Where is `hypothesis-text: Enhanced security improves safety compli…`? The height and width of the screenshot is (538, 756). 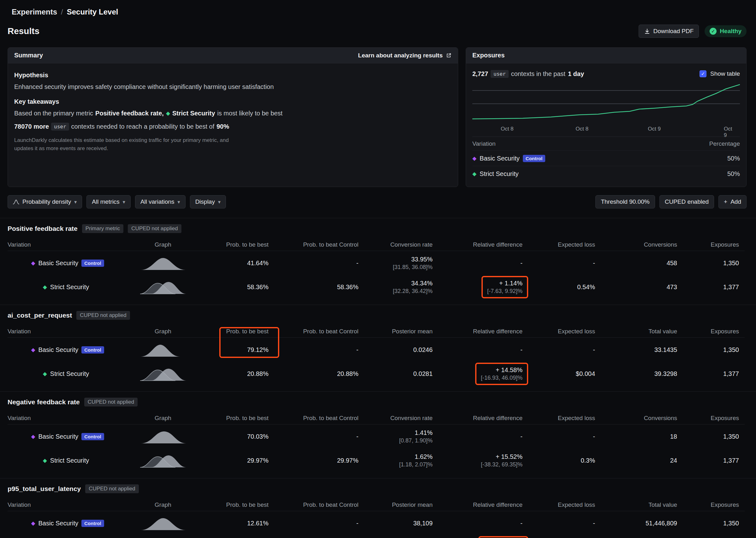 hypothesis-text: Enhanced security improves safety compli… is located at coordinates (233, 87).